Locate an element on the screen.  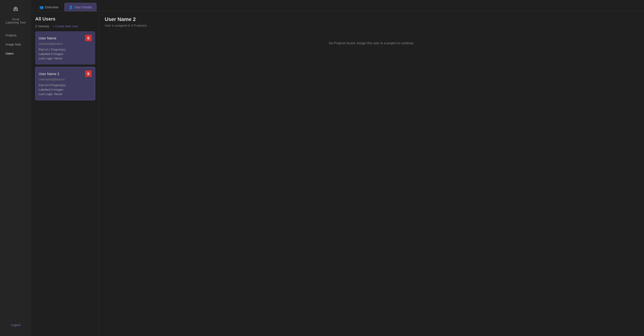
app-subtitle: Labelling Tool is located at coordinates (16, 22).